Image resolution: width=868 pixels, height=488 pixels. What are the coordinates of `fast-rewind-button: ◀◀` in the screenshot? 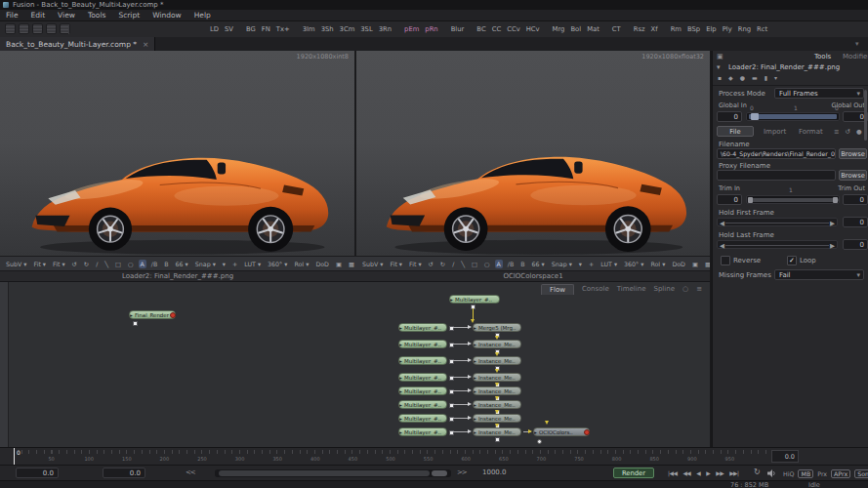 It's located at (686, 473).